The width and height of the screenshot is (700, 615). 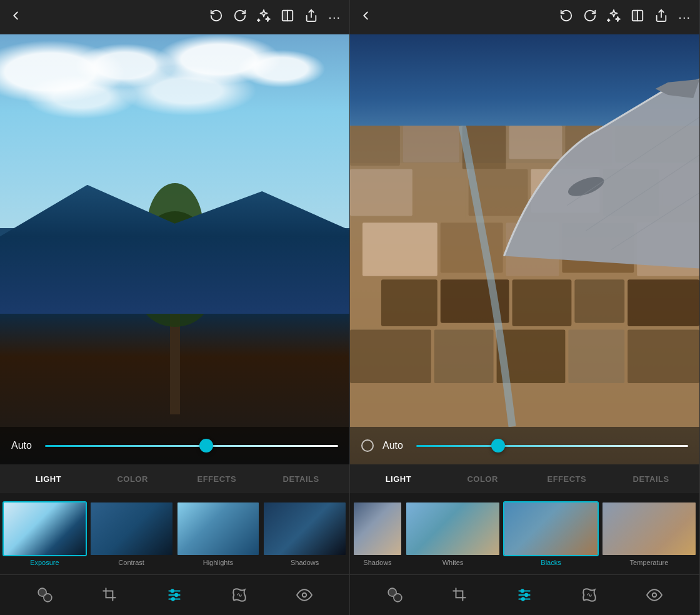 I want to click on left-slider-track, so click(x=191, y=446).